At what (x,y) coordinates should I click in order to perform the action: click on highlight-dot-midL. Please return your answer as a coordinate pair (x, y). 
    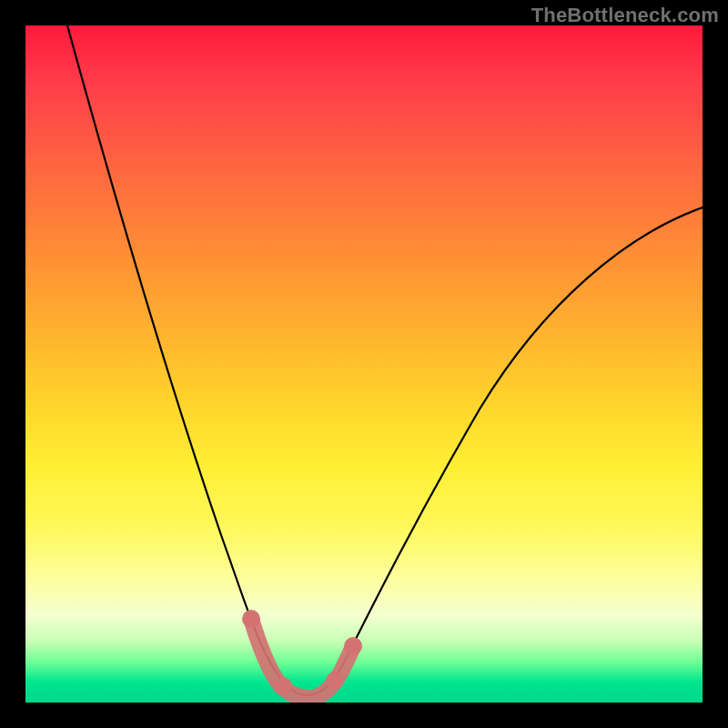
    Looking at the image, I should click on (283, 686).